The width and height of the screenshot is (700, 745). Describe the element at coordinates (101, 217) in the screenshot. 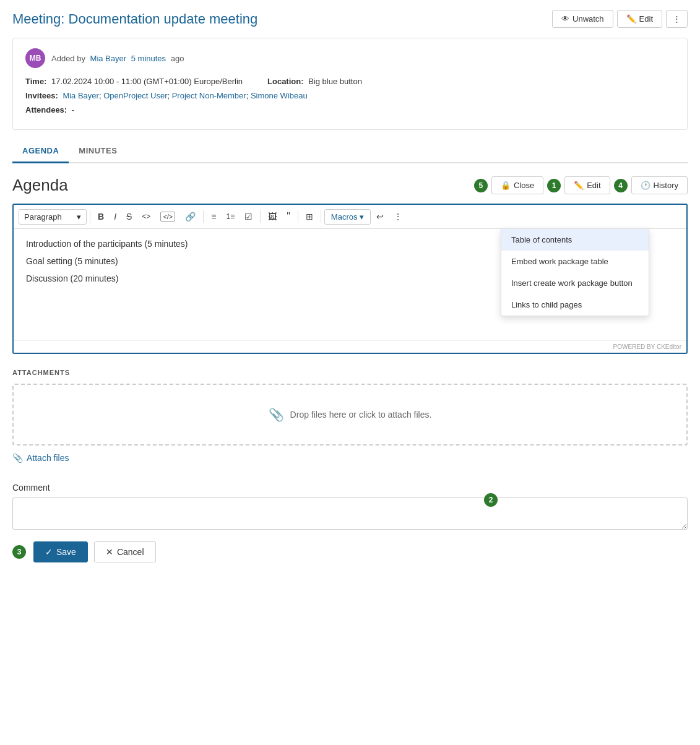

I see `bold-button: B` at that location.